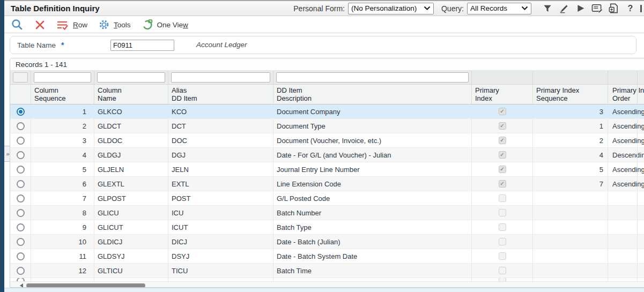  I want to click on toolbar-one-view-button: One View, so click(165, 25).